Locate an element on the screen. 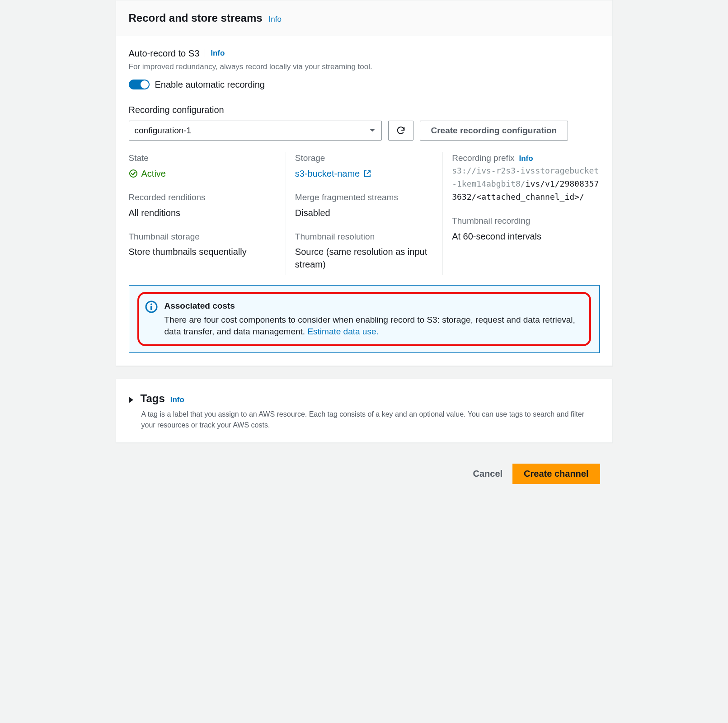 The height and width of the screenshot is (723, 728). thumb-res-value: Source (same resolution as input stream) is located at coordinates (364, 258).